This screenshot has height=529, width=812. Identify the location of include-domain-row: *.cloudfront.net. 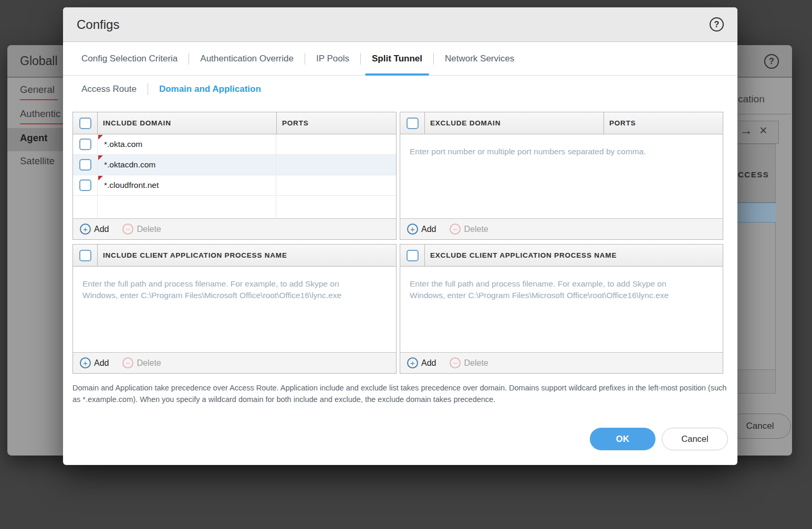
(234, 186).